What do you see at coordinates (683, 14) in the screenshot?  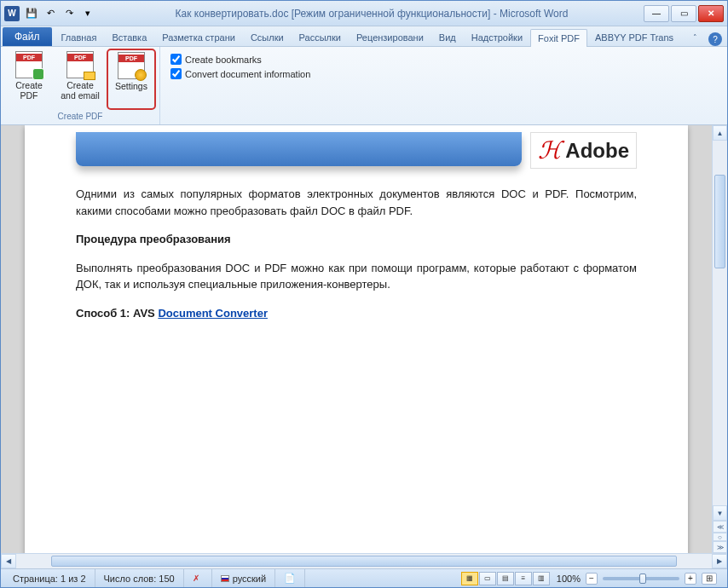 I see `window-controls: — ▭ ✕` at bounding box center [683, 14].